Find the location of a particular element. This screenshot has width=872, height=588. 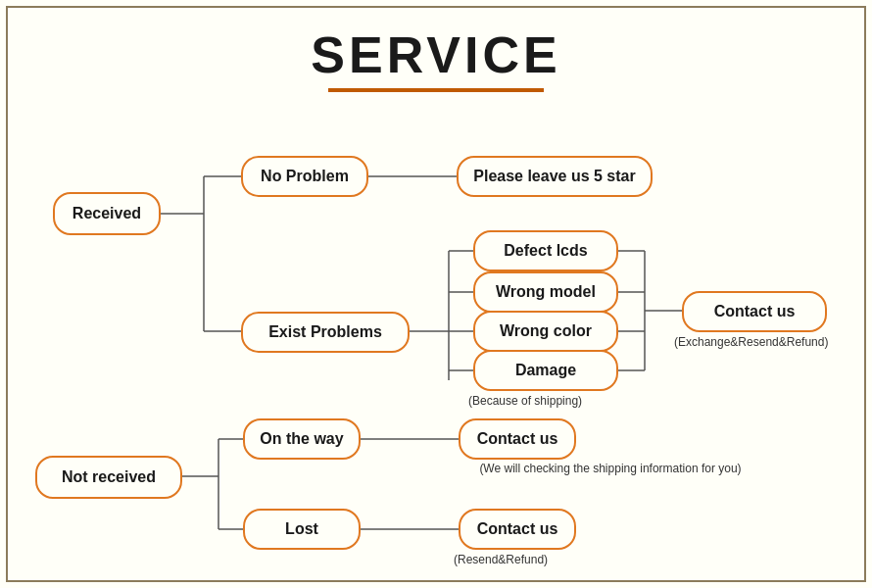

contact-us-1-node: Contact us is located at coordinates (754, 312).